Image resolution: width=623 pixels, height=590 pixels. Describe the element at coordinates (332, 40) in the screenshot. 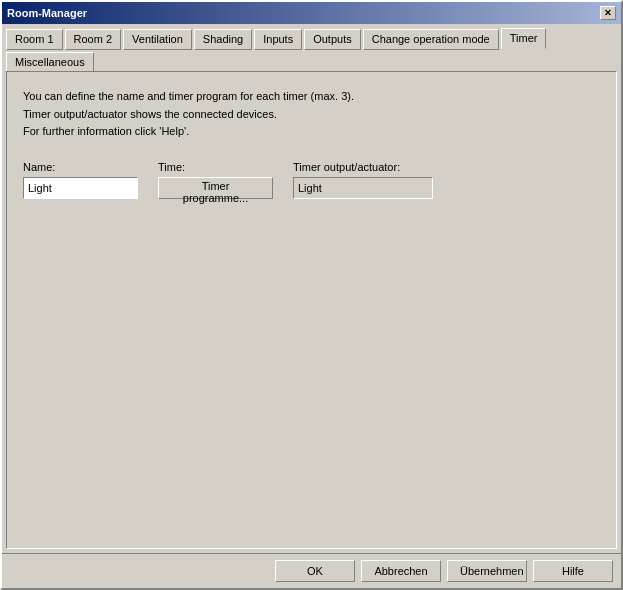

I see `tab-outputs: Outputs` at that location.